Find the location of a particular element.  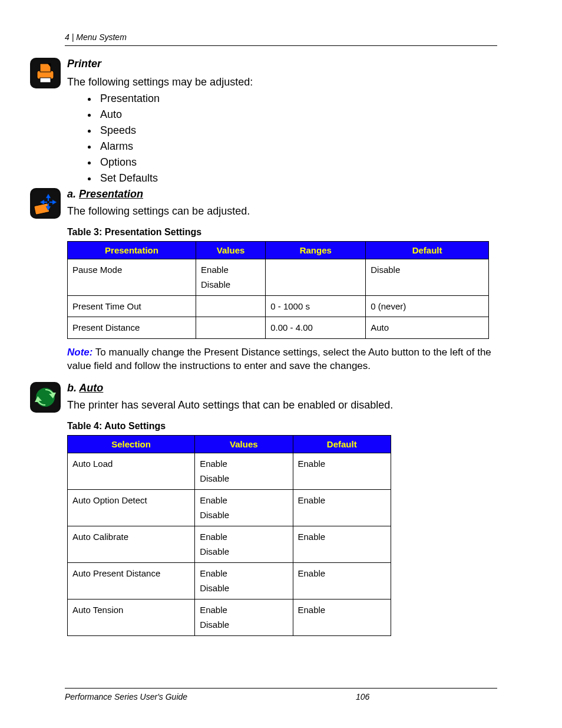

note: Note: To manually change the Present Dis… is located at coordinates (282, 360).